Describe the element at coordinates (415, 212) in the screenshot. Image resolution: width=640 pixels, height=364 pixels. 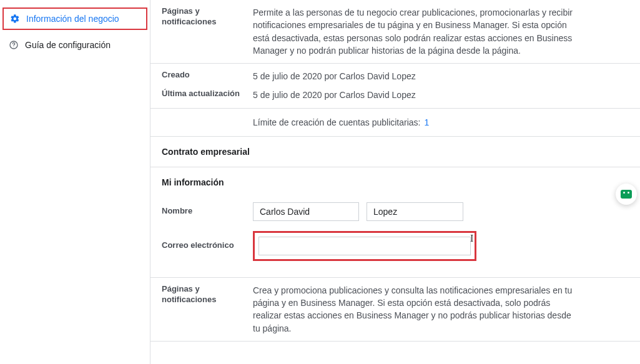
I see `last-name-input` at that location.